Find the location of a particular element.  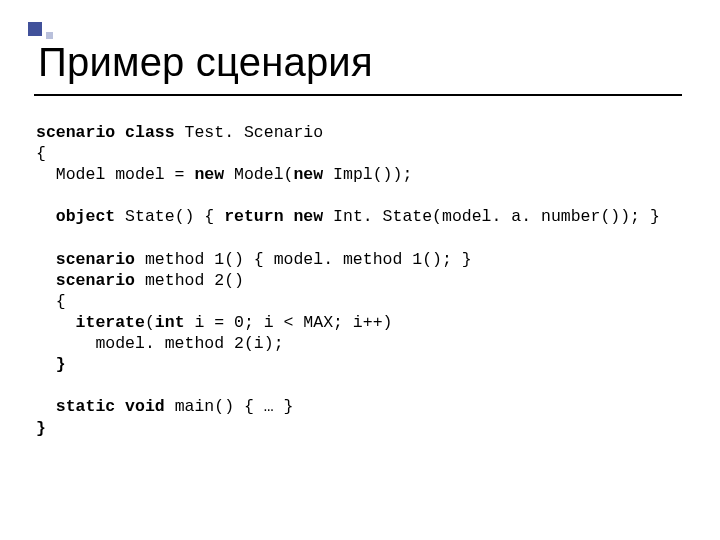

code-text: main() { … } is located at coordinates (230, 406).